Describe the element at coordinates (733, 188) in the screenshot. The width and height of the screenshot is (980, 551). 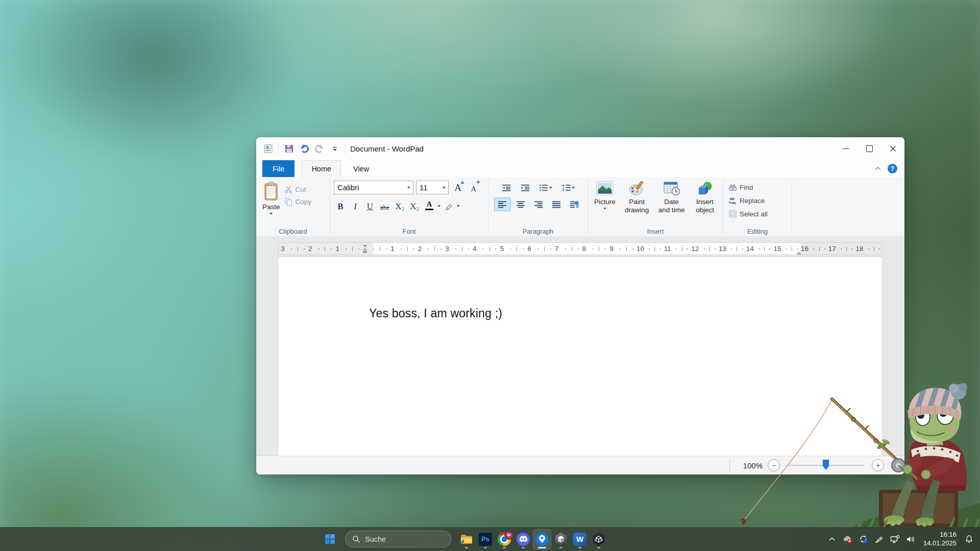
I see `find-icon` at that location.